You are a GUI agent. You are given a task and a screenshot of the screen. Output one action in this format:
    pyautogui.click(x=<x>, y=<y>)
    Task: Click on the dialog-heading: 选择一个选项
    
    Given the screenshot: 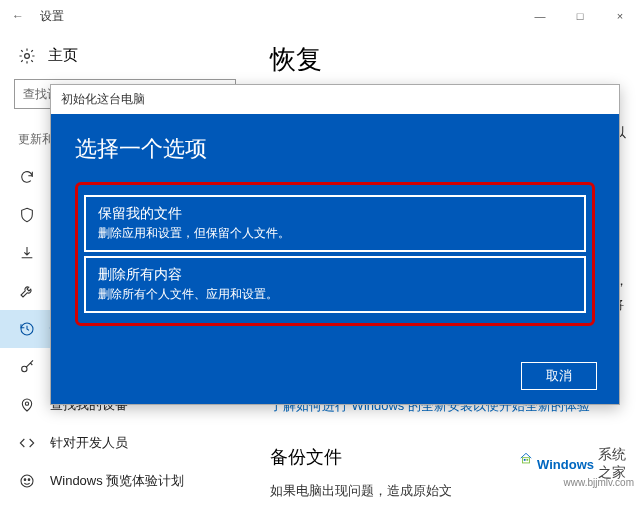 What is the action you would take?
    pyautogui.click(x=335, y=149)
    